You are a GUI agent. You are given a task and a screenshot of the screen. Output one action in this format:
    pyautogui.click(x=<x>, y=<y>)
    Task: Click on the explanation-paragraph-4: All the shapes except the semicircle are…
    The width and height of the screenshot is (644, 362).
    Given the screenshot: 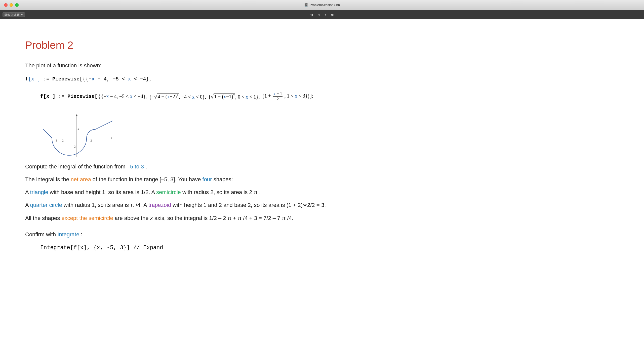 What is the action you would take?
    pyautogui.click(x=226, y=218)
    